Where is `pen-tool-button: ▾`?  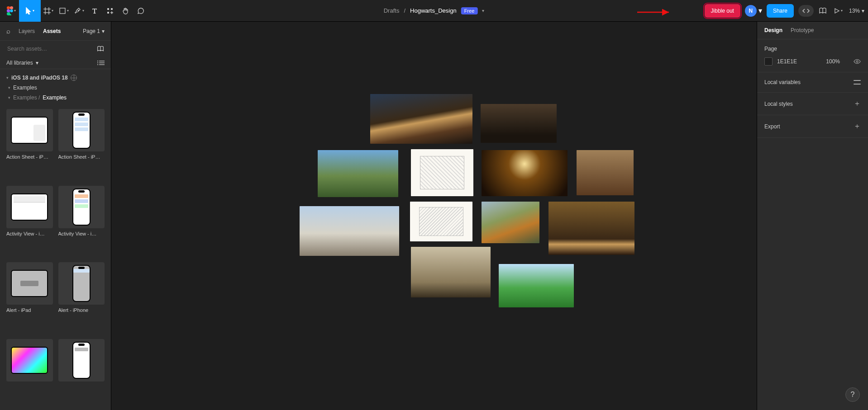
pen-tool-button: ▾ is located at coordinates (79, 11).